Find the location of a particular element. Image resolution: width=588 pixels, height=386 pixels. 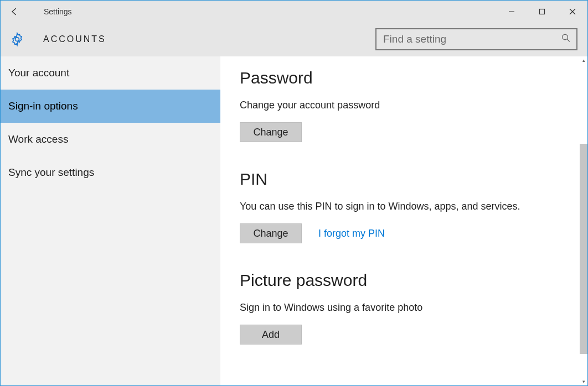

section-heading-picture-password: Picture password is located at coordinates (404, 280).